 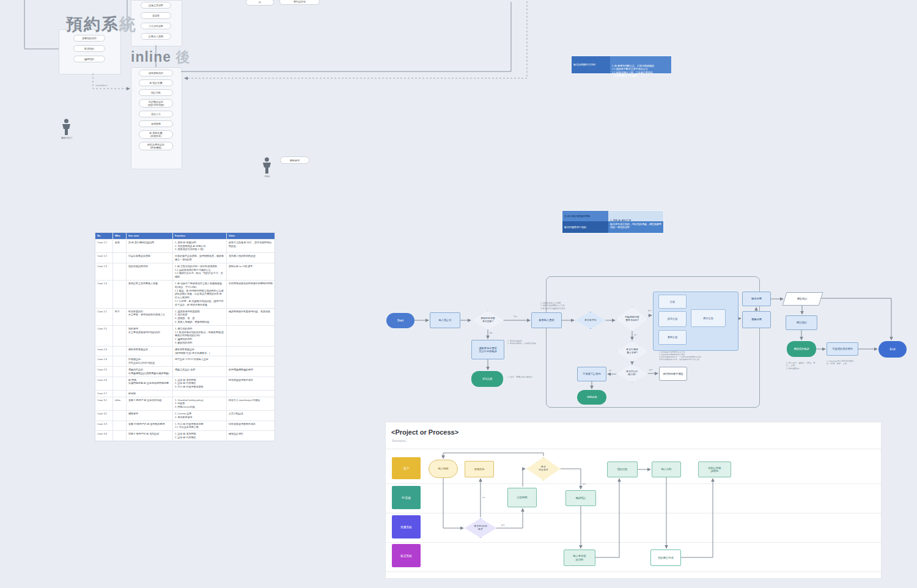 I want to click on flow-guide-order-notify: 引導後下訂通知, so click(x=592, y=374).